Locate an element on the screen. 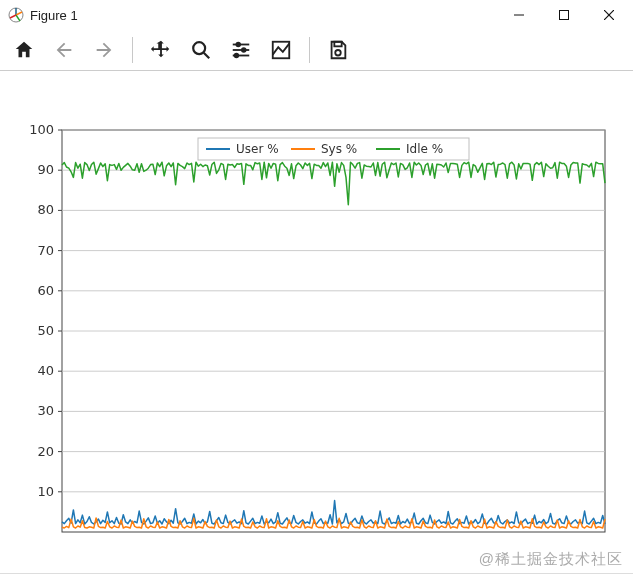 This screenshot has height=574, width=633. minimize-button is located at coordinates (518, 15).